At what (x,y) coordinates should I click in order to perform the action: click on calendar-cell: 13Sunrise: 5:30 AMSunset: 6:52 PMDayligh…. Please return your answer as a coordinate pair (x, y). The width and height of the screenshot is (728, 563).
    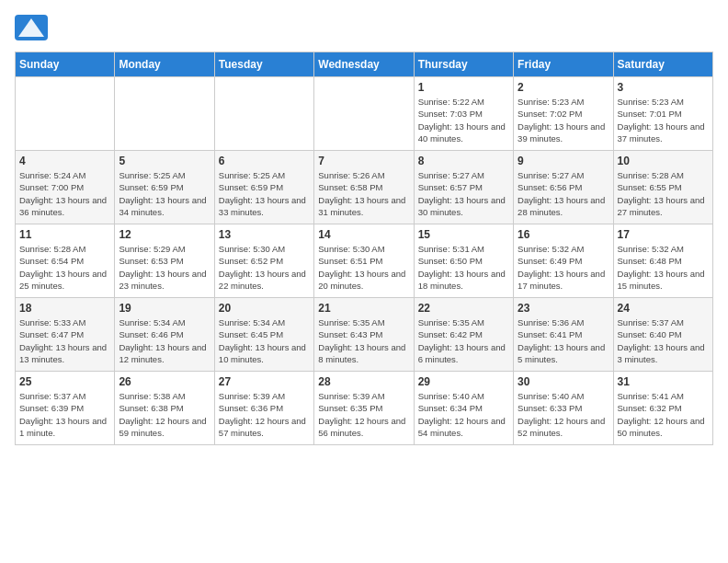
    Looking at the image, I should click on (264, 261).